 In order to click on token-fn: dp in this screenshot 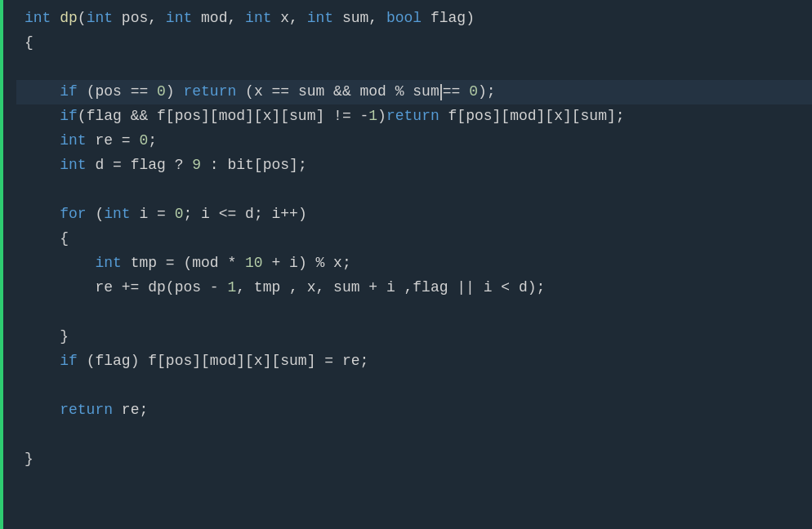, I will do `click(69, 19)`.